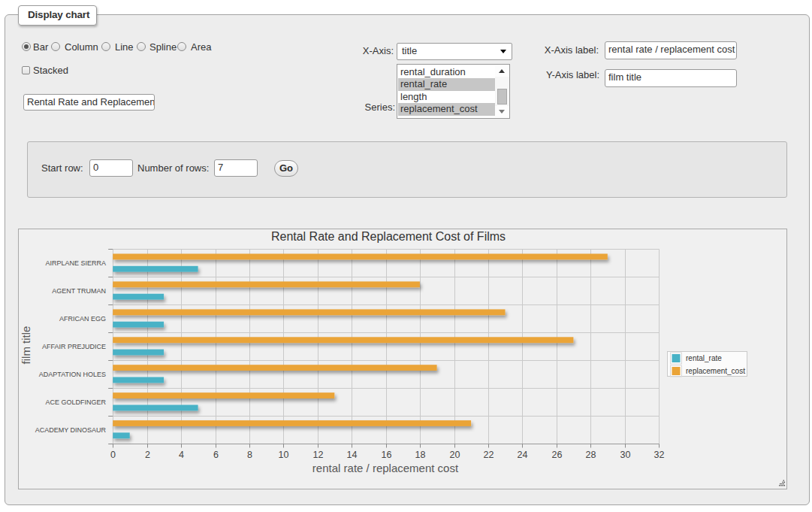  What do you see at coordinates (26, 346) in the screenshot?
I see `svg-text: film title` at bounding box center [26, 346].